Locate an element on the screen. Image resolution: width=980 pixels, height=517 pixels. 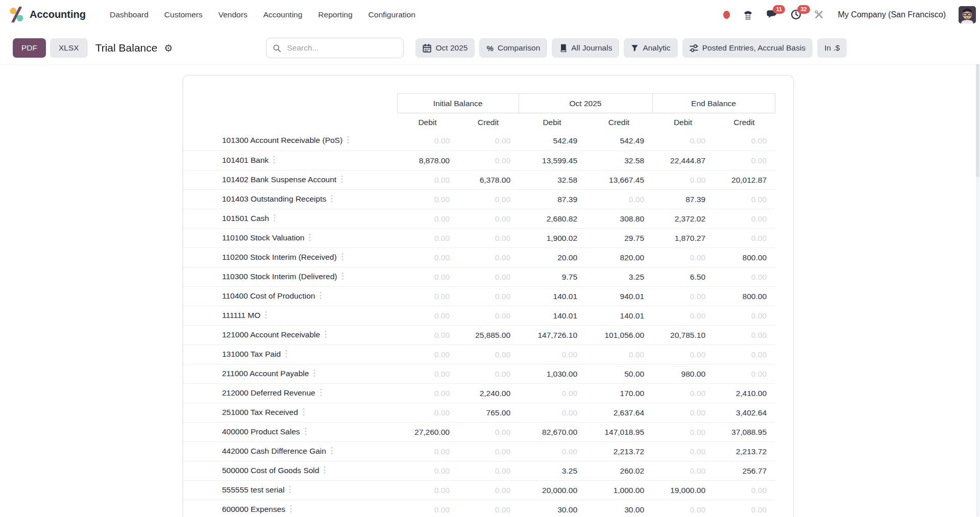
account-name: 400000 Product Sales is located at coordinates (261, 432).